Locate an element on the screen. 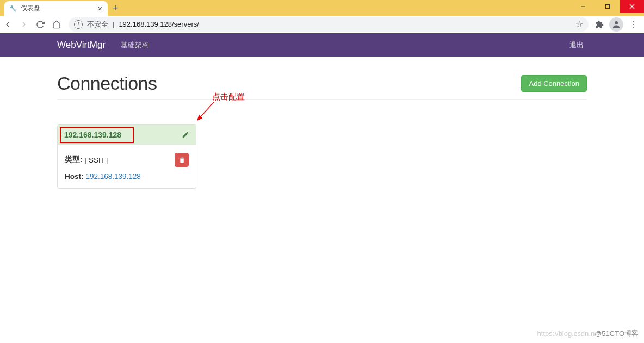 This screenshot has height=343, width=644. url-text: 192.168.139.128/servers/ is located at coordinates (159, 24).